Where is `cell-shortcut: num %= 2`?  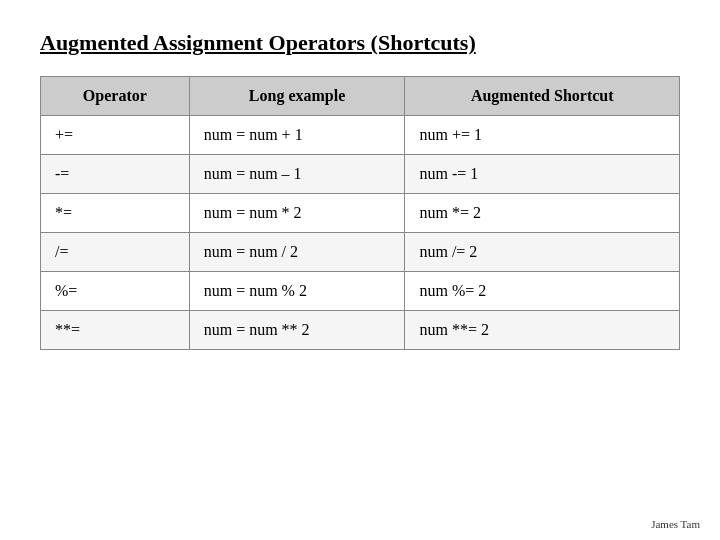 cell-shortcut: num %= 2 is located at coordinates (542, 292).